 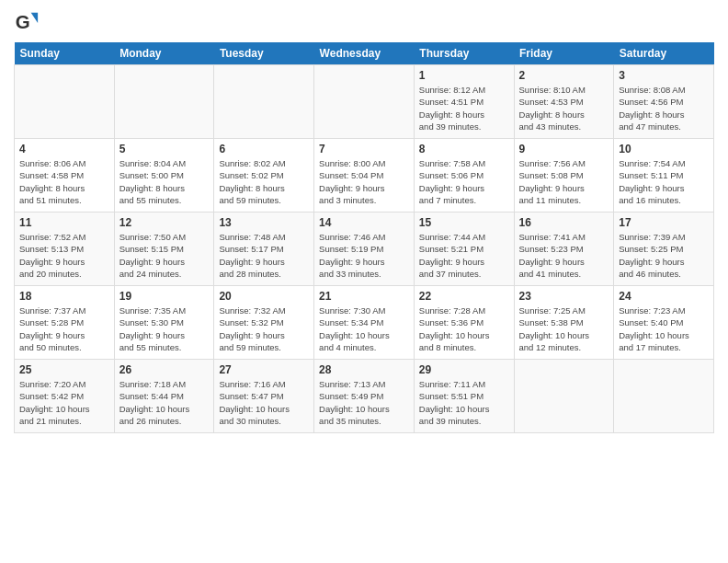 What do you see at coordinates (464, 223) in the screenshot?
I see `day-number: 15` at bounding box center [464, 223].